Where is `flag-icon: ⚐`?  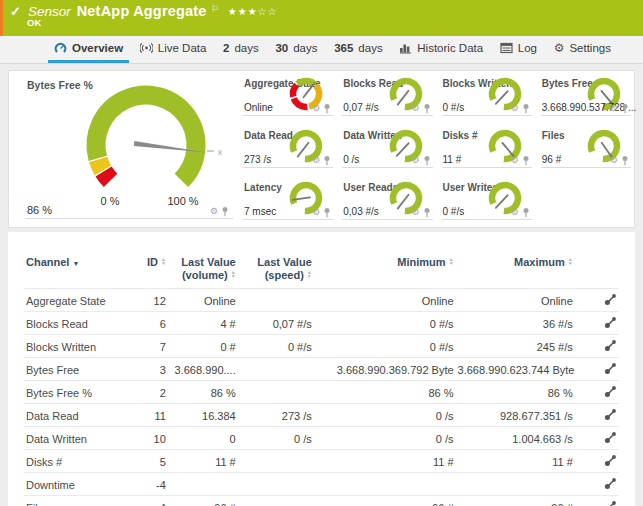 flag-icon: ⚐ is located at coordinates (215, 9).